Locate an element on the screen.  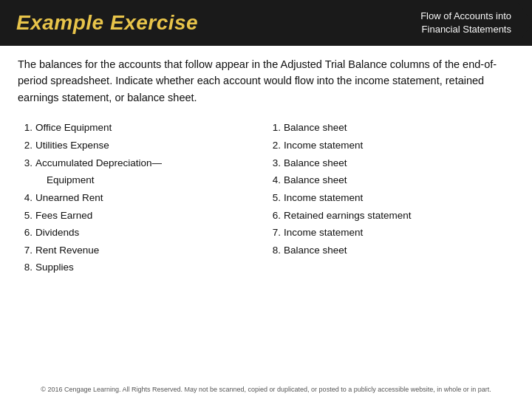
list-item: 2.Utilities Expense is located at coordinates (142, 146).